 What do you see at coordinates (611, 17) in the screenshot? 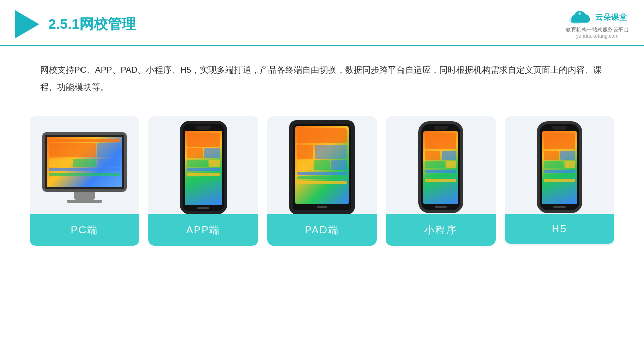
I see `brand-name-text: 云朵课堂` at bounding box center [611, 17].